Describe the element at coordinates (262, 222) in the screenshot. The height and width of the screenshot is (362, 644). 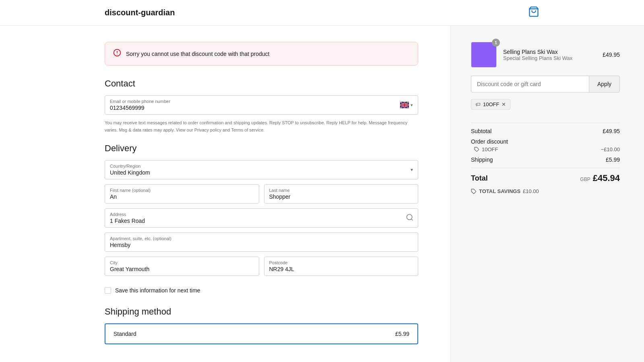
I see `address-input` at that location.